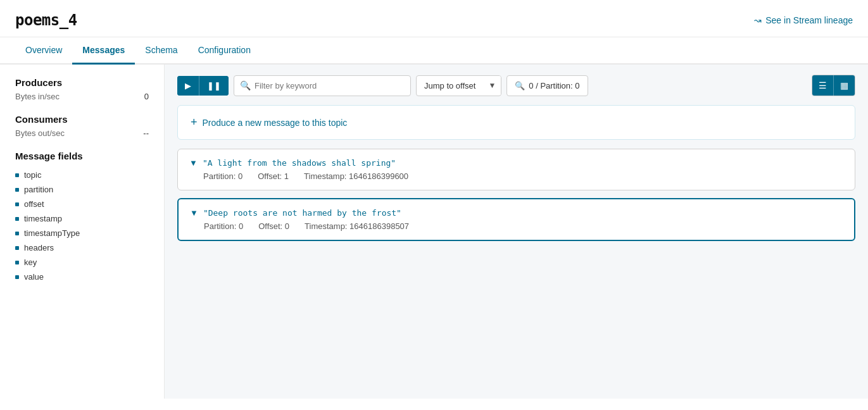 The width and height of the screenshot is (868, 410). I want to click on bytes-out-label: Bytes out/sec, so click(40, 133).